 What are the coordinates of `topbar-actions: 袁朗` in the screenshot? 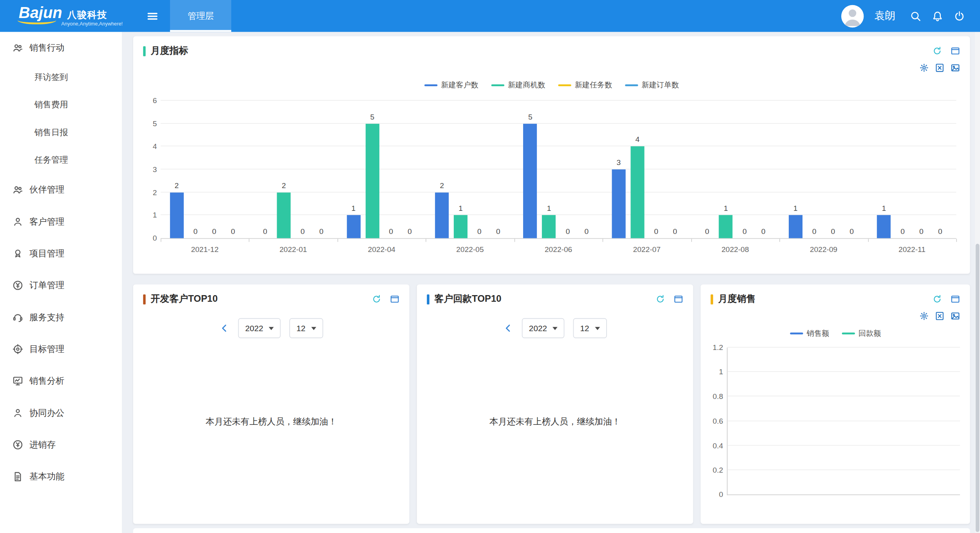 It's located at (911, 16).